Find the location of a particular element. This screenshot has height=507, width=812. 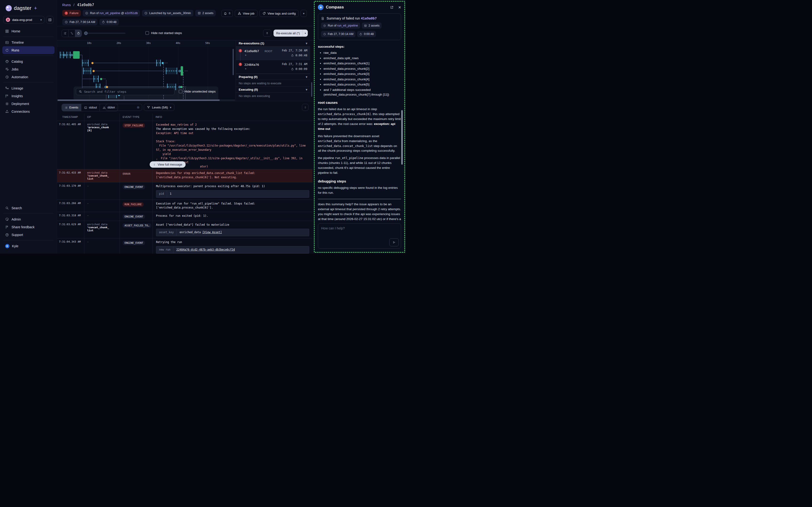

successful-step: enriched_data.process_chunk[1] is located at coordinates (362, 63).